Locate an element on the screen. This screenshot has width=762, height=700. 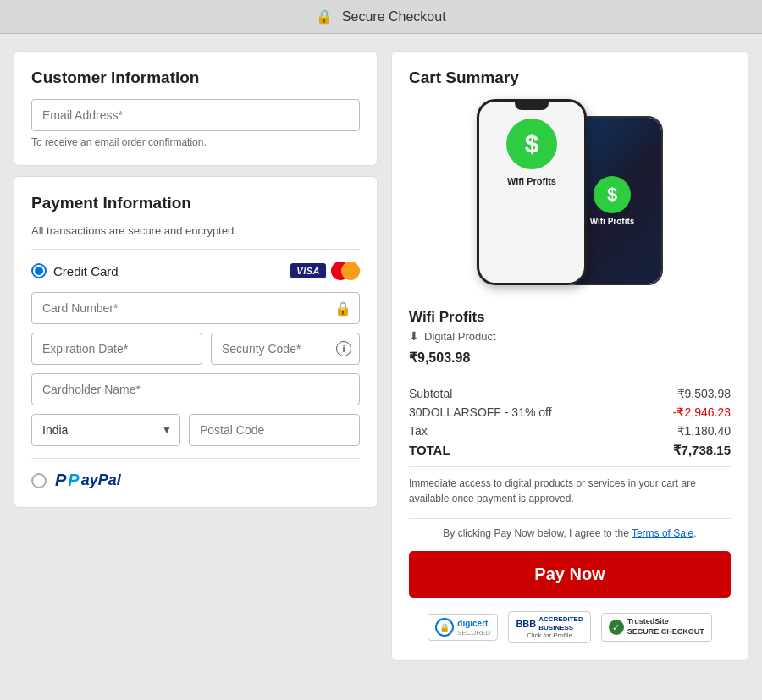
paypal-p-light-icon: P is located at coordinates (73, 481).